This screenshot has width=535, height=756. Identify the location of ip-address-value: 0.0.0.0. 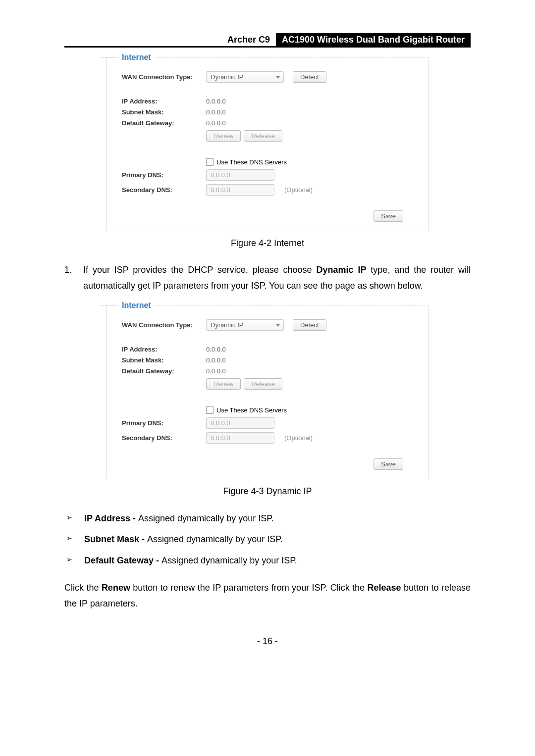
(216, 101).